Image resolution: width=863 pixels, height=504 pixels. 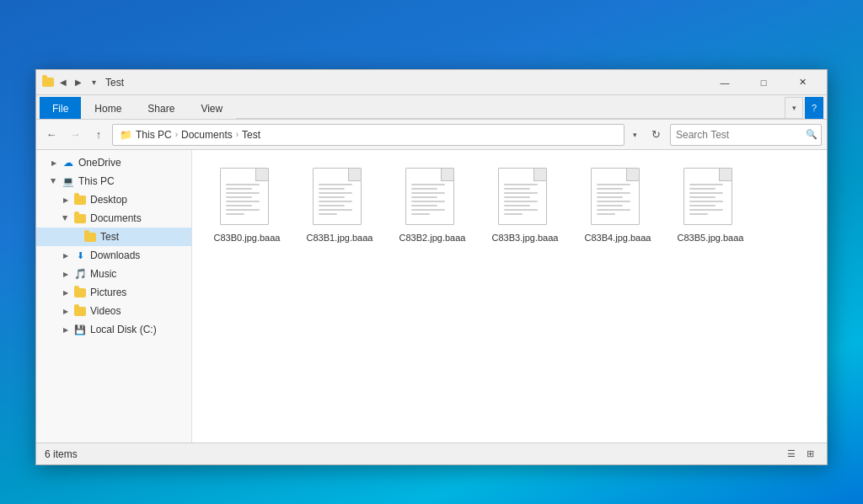 What do you see at coordinates (814, 108) in the screenshot?
I see `help-btn: ?` at bounding box center [814, 108].